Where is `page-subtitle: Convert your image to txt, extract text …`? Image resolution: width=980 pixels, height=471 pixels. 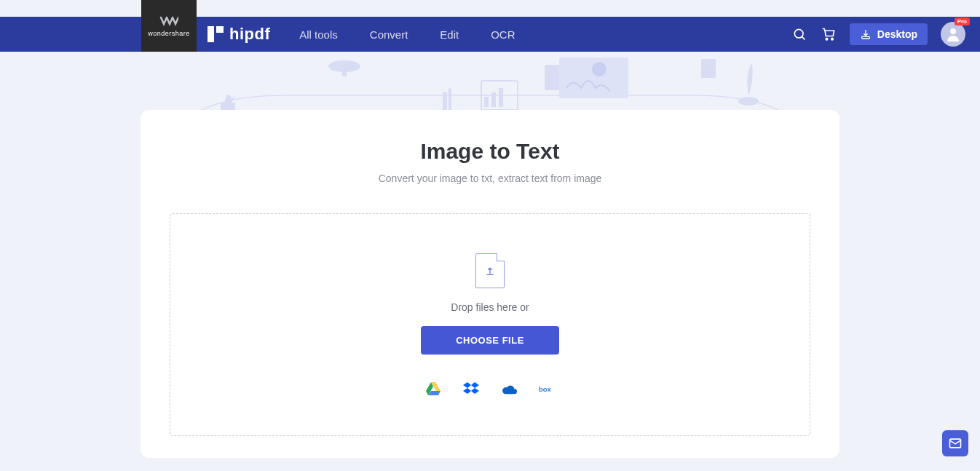
page-subtitle: Convert your image to txt, extract text … is located at coordinates (490, 178).